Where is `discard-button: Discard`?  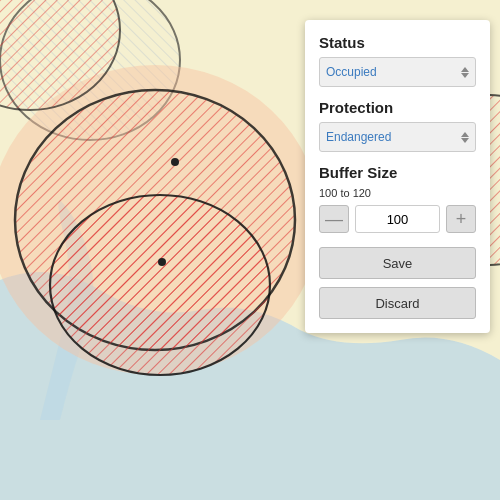 discard-button: Discard is located at coordinates (398, 303).